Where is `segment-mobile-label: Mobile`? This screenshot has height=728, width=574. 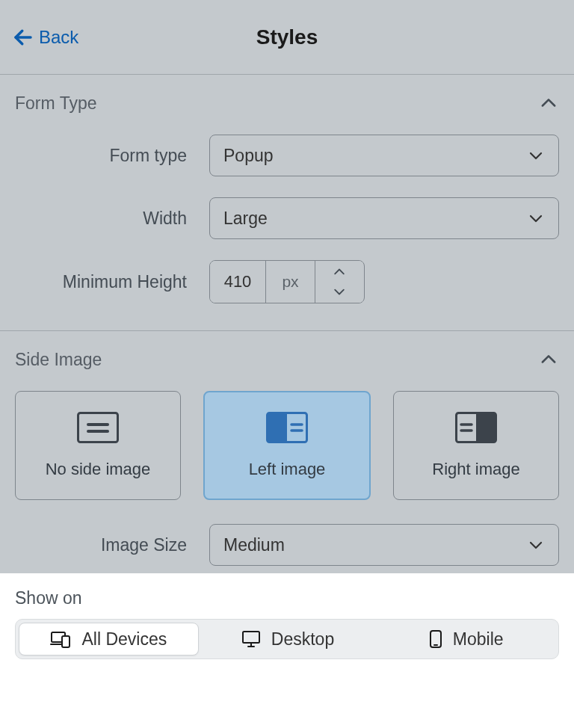 segment-mobile-label: Mobile is located at coordinates (478, 640).